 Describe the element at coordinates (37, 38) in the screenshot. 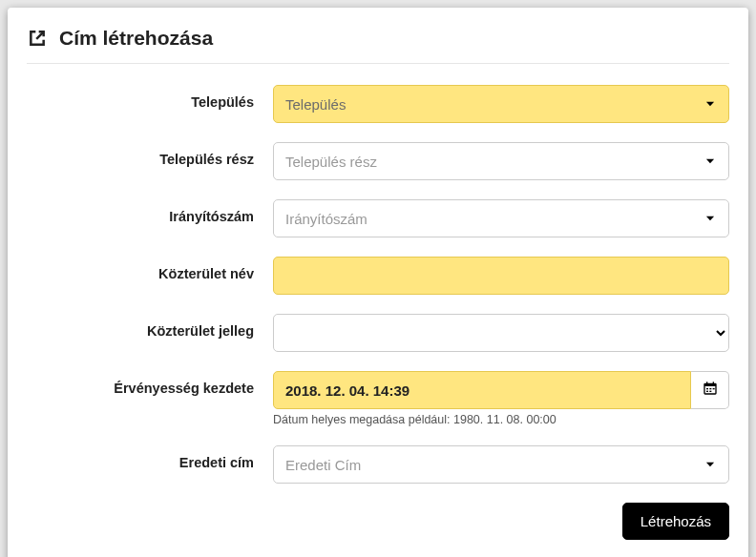

I see `external-link-icon` at that location.